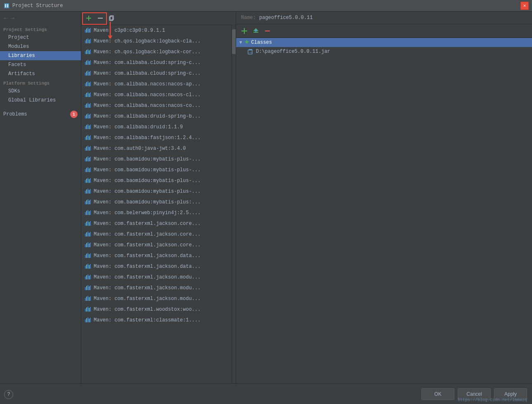 This screenshot has height=404, width=532. Describe the element at coordinates (156, 116) in the screenshot. I see `list-item: Maven: com.alibaba:druid-spring-b...` at that location.